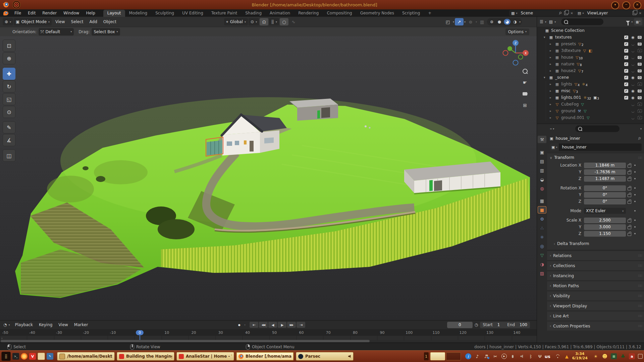  I want to click on outliner-row: _scene, so click(590, 77).